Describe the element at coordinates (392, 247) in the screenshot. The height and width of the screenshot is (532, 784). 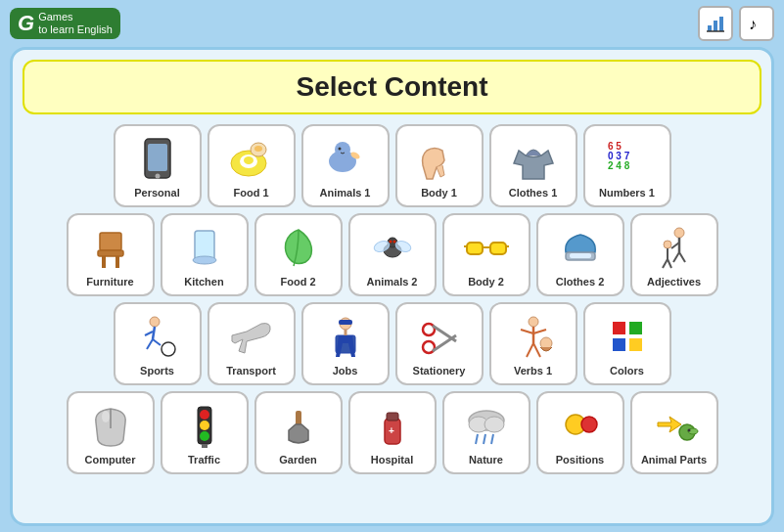
I see `icon-animals2` at that location.